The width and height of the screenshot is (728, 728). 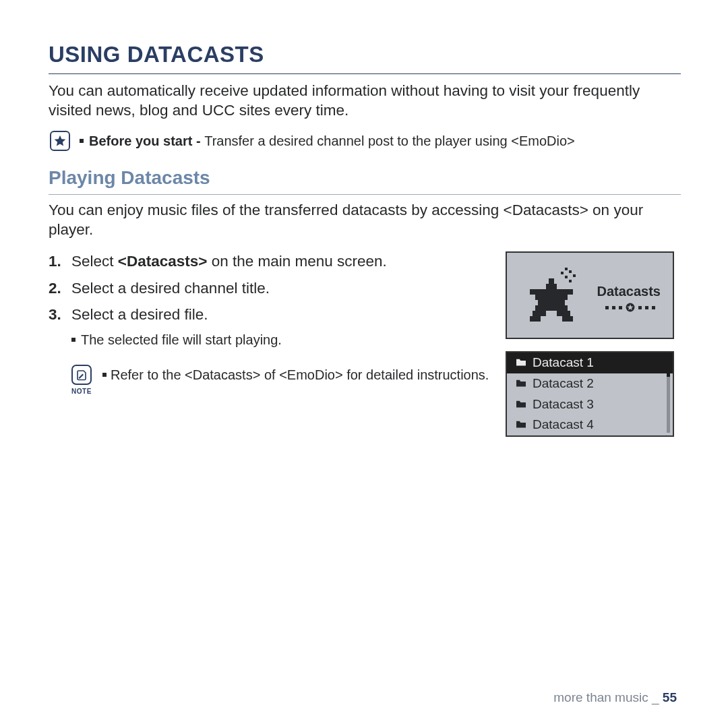 What do you see at coordinates (590, 384) in the screenshot?
I see `list-item: Datacast 2` at bounding box center [590, 384].